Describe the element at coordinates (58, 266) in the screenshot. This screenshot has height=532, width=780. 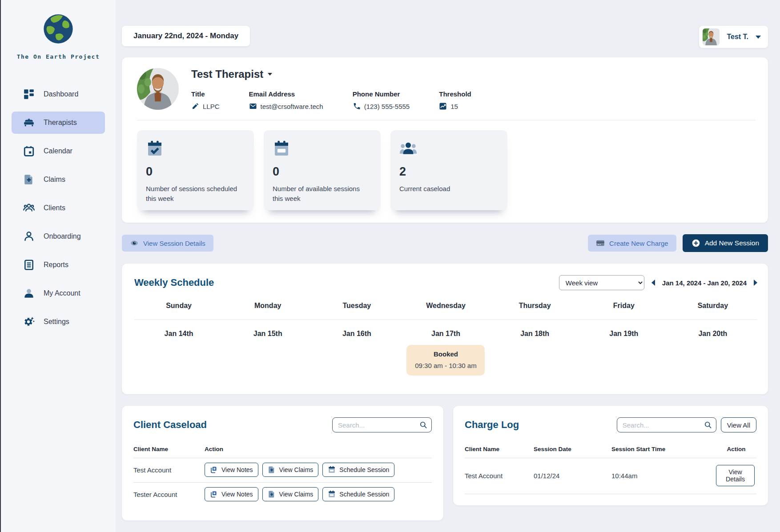
I see `sidebar: The On Earth Project Dashboard Therapist…` at that location.